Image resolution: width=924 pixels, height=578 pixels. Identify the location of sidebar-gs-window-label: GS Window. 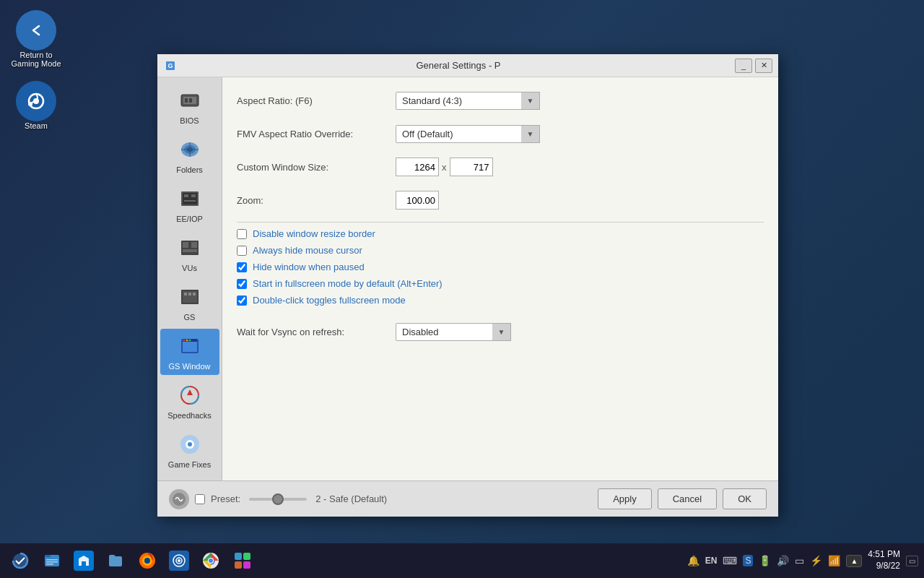
(189, 366).